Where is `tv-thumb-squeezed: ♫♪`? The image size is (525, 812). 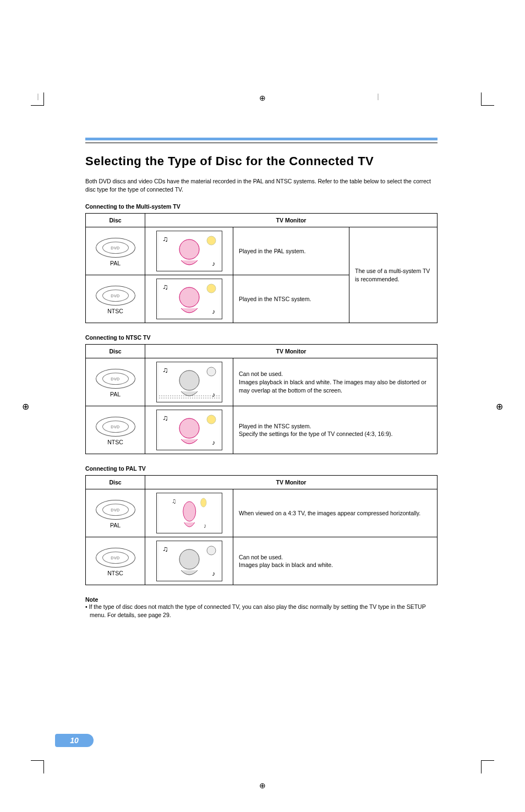 tv-thumb-squeezed: ♫♪ is located at coordinates (189, 513).